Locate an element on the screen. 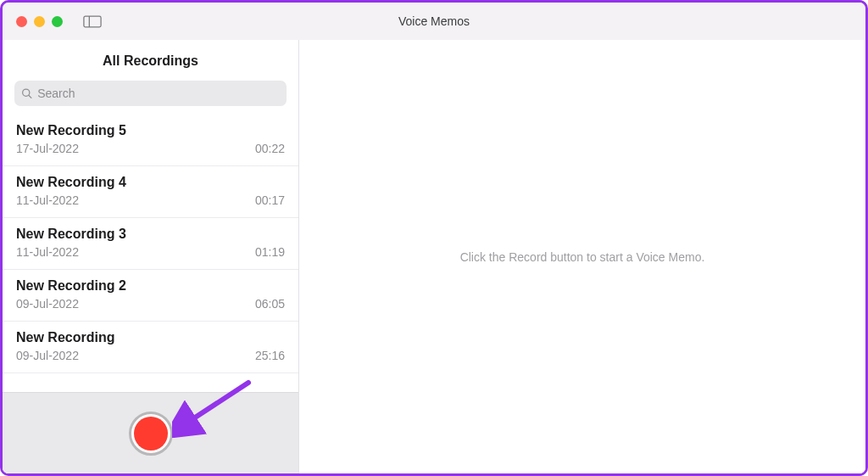  recording-item: New Recording 311-Jul-202201:19 is located at coordinates (151, 244).